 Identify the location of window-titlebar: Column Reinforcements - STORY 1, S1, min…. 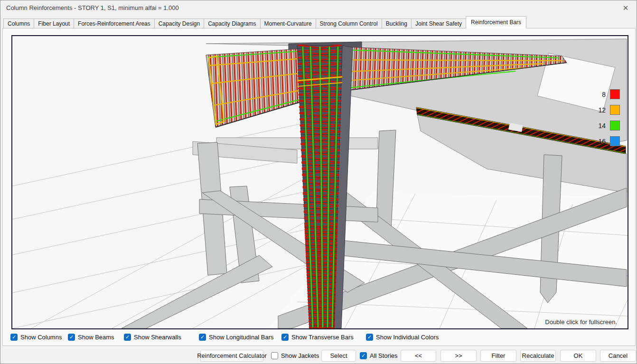
(318, 8).